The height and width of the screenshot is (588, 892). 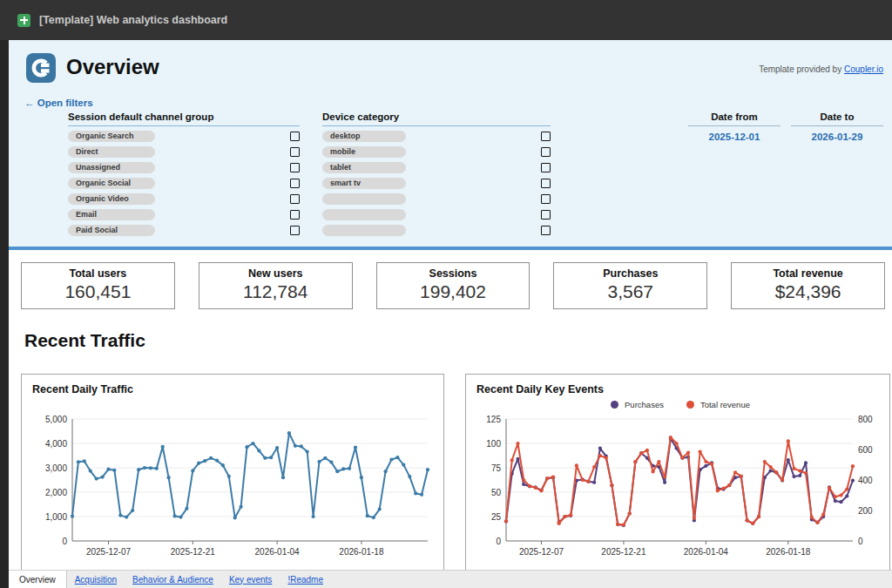 What do you see at coordinates (631, 292) in the screenshot?
I see `kpi-value: 3,567` at bounding box center [631, 292].